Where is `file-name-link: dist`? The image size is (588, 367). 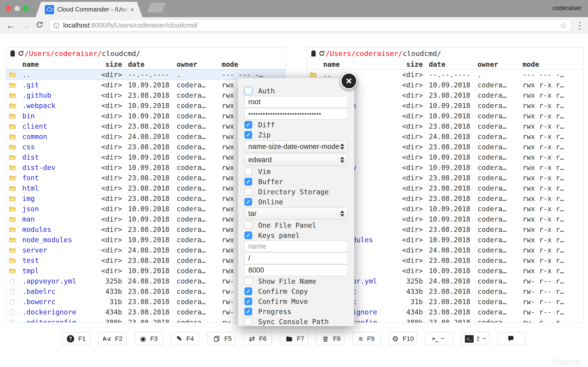
file-name-link: dist is located at coordinates (56, 157).